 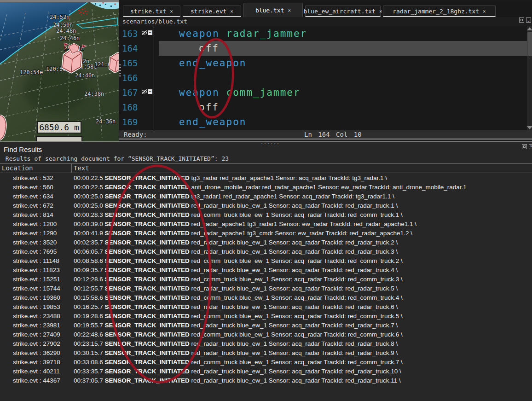 What do you see at coordinates (37, 344) in the screenshot?
I see `result-location: strike.evt : 27902` at bounding box center [37, 344].